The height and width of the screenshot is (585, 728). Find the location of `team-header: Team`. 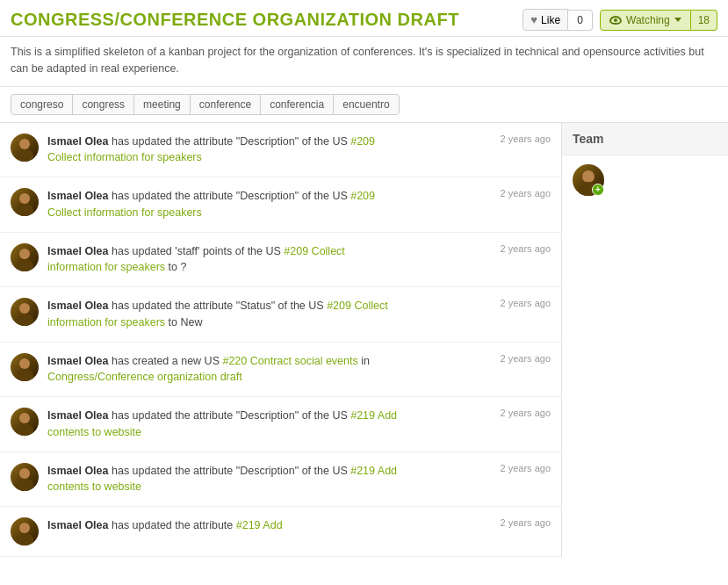

team-header: Team is located at coordinates (645, 139).